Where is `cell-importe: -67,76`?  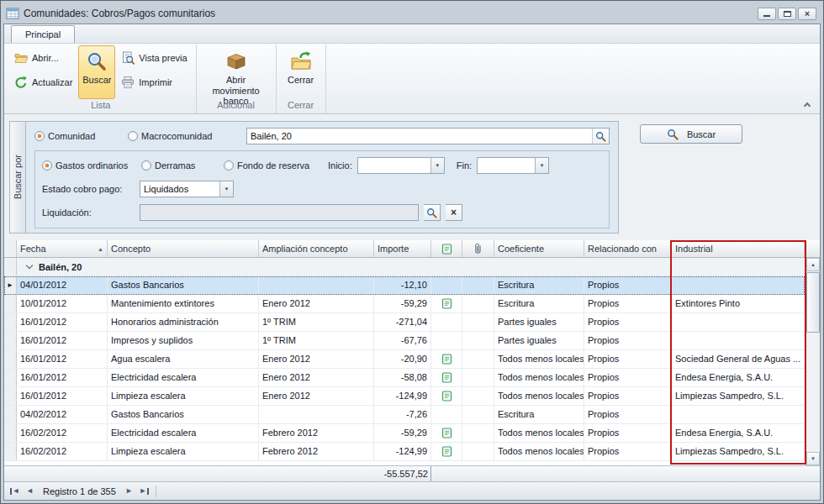
cell-importe: -67,76 is located at coordinates (403, 341).